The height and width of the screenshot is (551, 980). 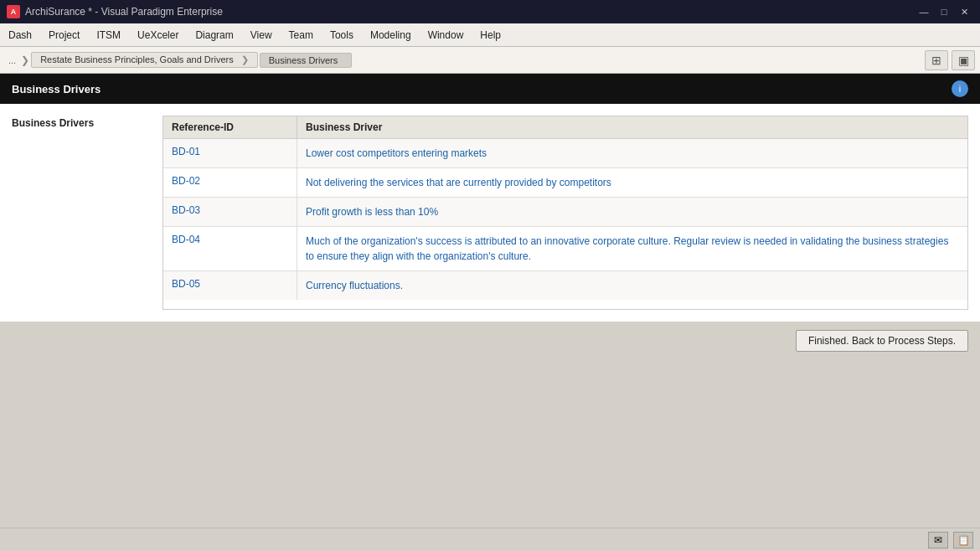 What do you see at coordinates (230, 212) in the screenshot?
I see `cell-ref-bd-03: BD-03` at bounding box center [230, 212].